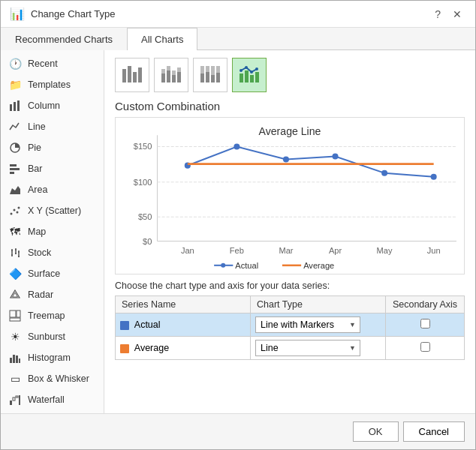 Image resolution: width=476 pixels, height=450 pixels. Describe the element at coordinates (438, 14) in the screenshot. I see `help-button: ?` at that location.